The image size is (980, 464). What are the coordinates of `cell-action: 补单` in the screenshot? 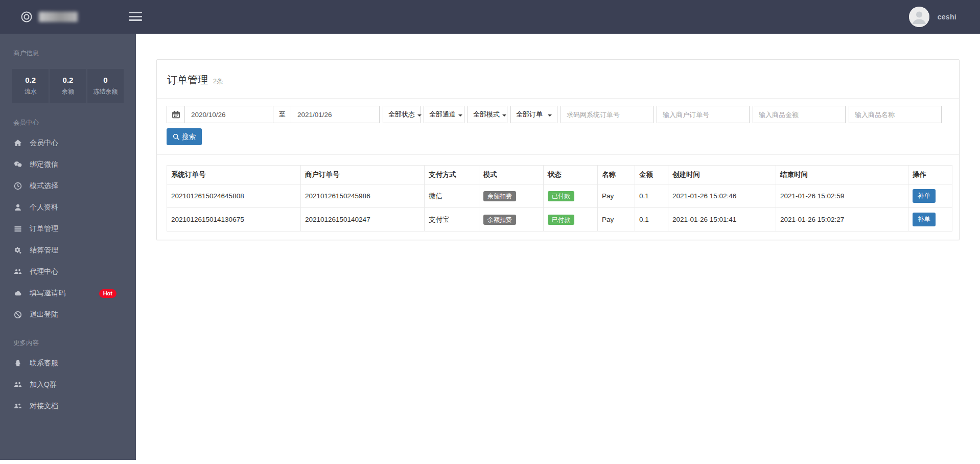 It's located at (930, 220).